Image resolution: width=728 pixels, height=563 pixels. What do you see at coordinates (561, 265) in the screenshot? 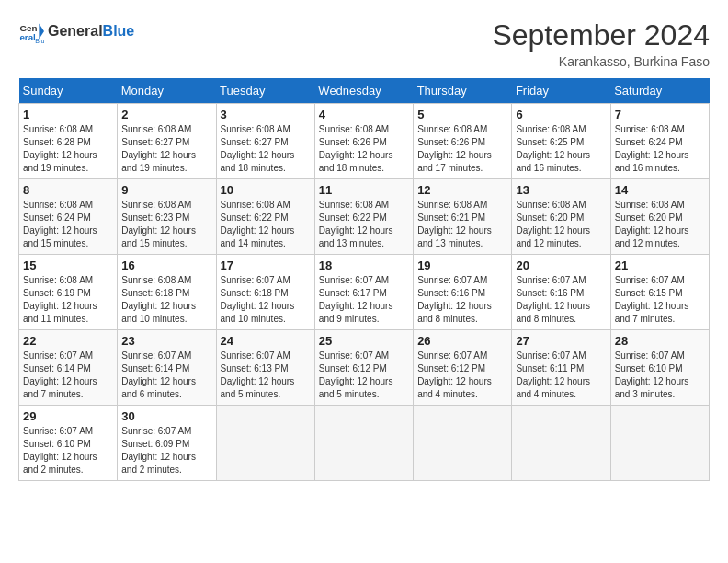
I see `day-number: 20` at bounding box center [561, 265].